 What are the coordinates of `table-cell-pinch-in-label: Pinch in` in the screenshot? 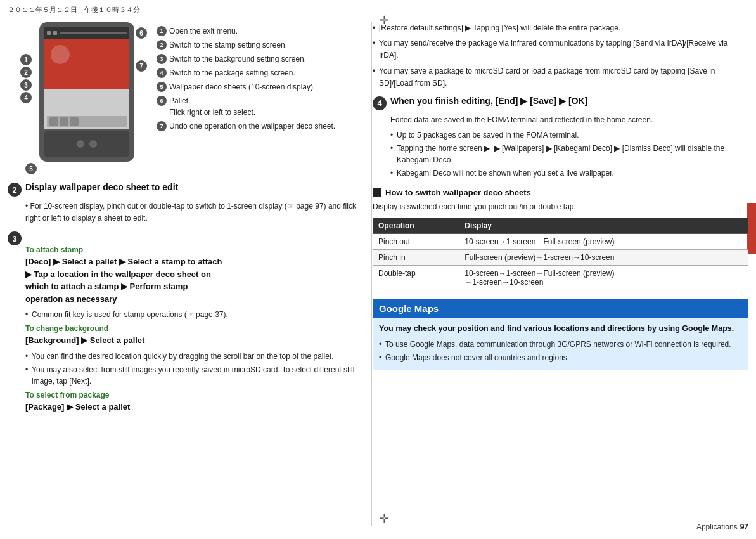 It's located at (416, 257).